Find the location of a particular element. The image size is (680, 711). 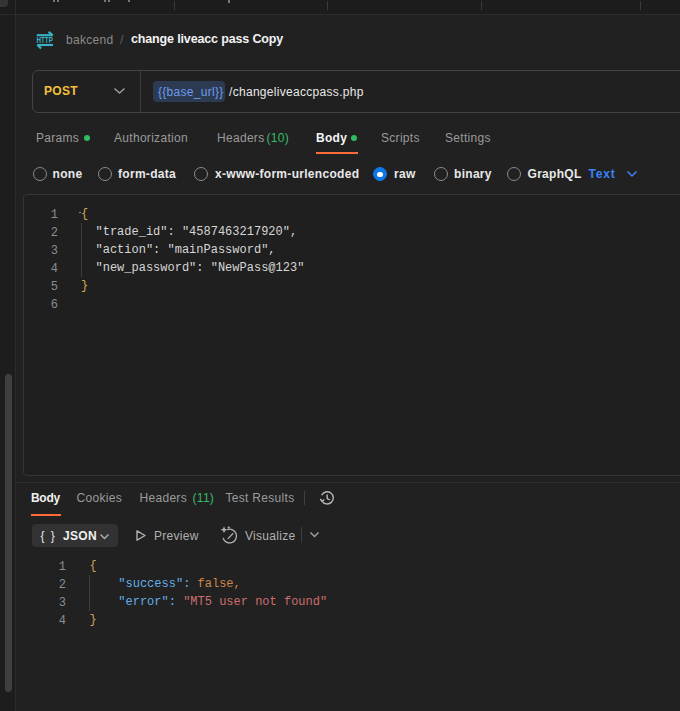

svg-text: HTTP is located at coordinates (46, 40).